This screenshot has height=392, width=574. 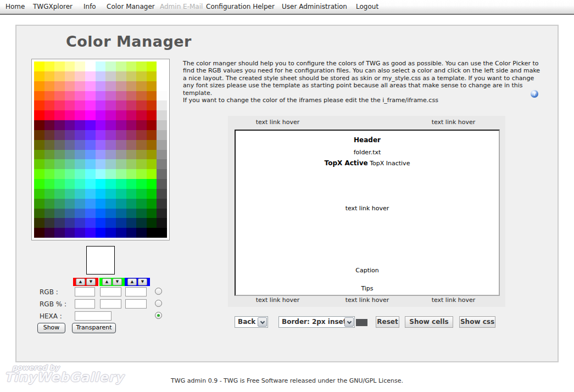 I want to click on nav-item-configuration-helper: Configuration Helper, so click(x=241, y=7).